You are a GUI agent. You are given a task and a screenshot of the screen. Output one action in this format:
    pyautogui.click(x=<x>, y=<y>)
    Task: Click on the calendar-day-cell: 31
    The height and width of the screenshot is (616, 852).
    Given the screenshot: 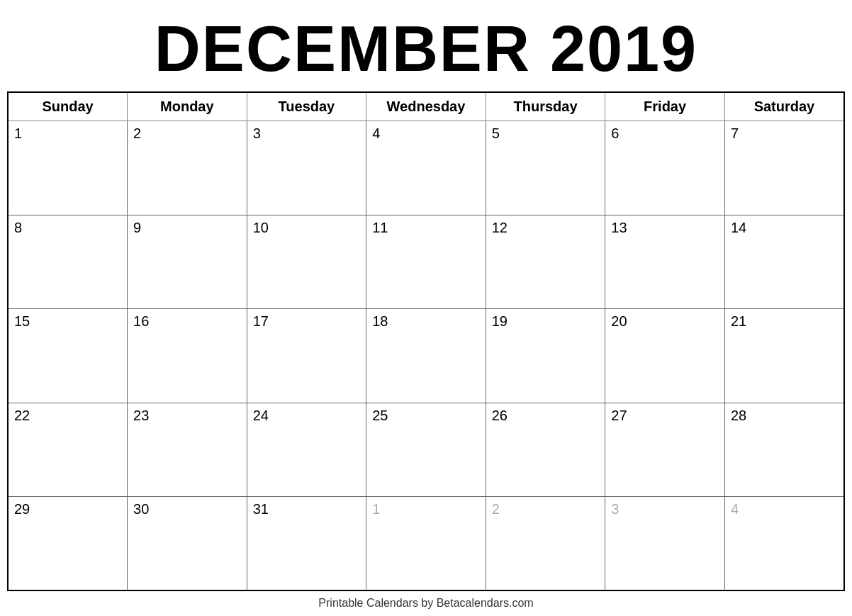 What is the action you would take?
    pyautogui.click(x=306, y=544)
    